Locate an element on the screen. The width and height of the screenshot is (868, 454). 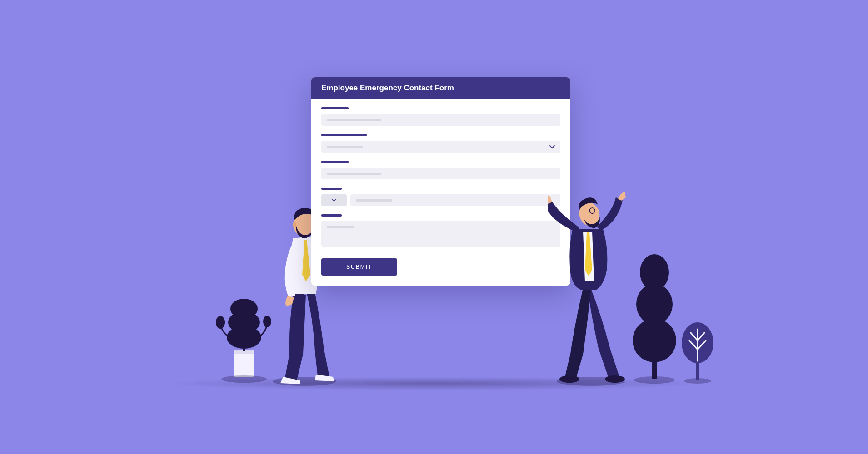
form-card: Employee Emergency Contact Form is located at coordinates (441, 182).